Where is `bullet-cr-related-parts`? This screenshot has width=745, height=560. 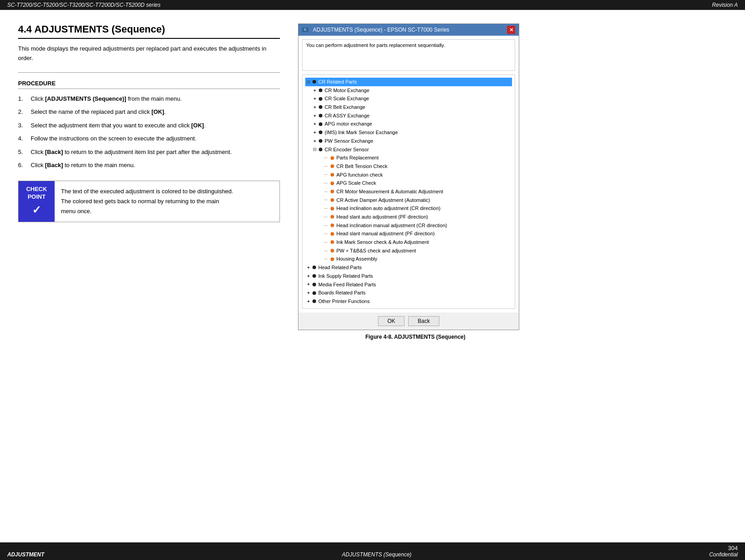 bullet-cr-related-parts is located at coordinates (314, 82).